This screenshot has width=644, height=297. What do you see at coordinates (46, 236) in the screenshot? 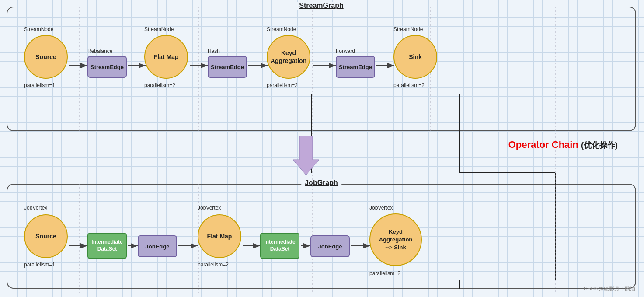
I see `job-source-node: Source` at bounding box center [46, 236].